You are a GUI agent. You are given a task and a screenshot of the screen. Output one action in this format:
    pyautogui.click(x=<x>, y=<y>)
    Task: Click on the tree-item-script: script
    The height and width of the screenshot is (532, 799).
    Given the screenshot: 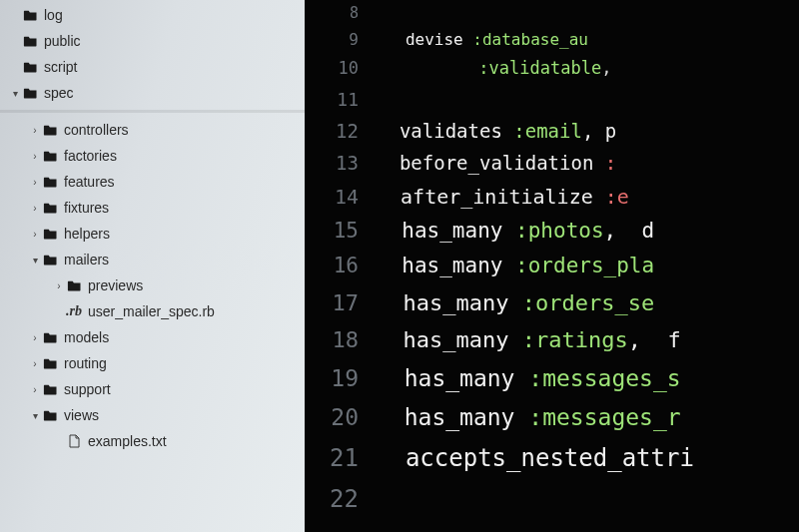 What is the action you would take?
    pyautogui.click(x=152, y=67)
    